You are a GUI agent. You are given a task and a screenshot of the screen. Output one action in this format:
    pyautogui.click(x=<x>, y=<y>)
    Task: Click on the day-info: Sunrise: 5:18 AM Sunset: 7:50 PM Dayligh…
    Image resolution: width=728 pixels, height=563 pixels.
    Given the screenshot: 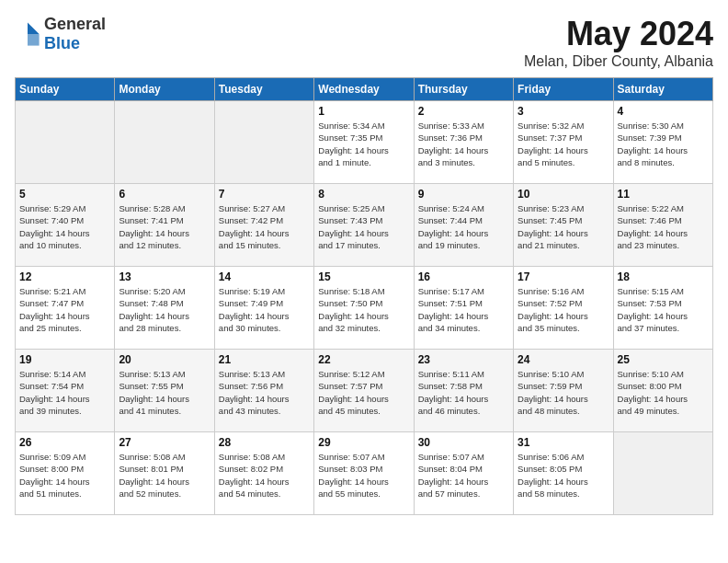 What is the action you would take?
    pyautogui.click(x=364, y=309)
    